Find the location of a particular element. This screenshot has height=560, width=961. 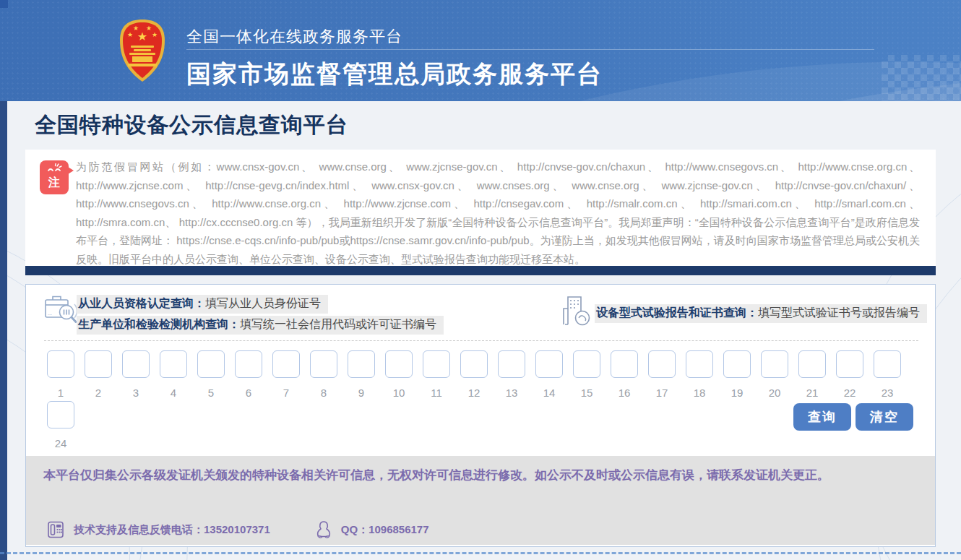

fax-phone-icon is located at coordinates (56, 530).